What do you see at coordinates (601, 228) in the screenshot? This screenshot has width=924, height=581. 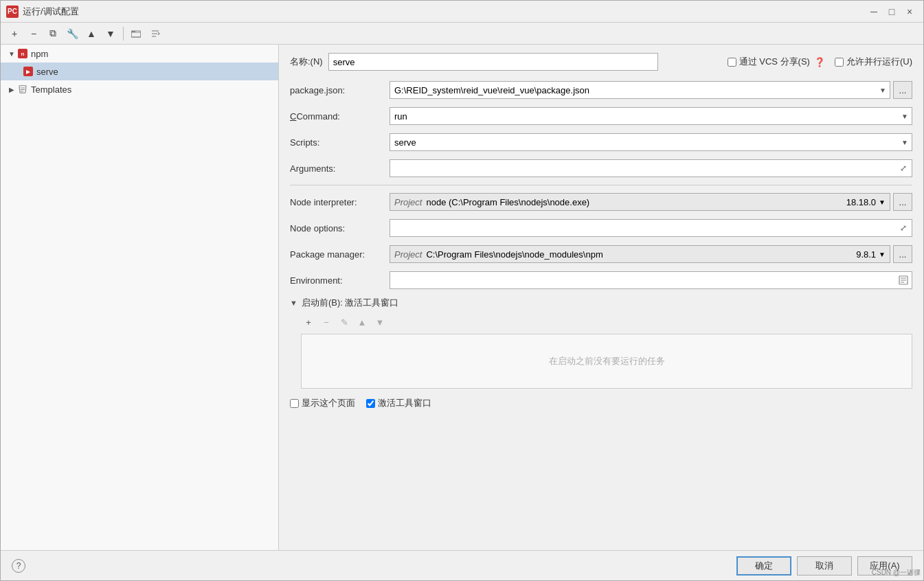 I see `node-options-row: Node options: ⤢` at bounding box center [601, 228].